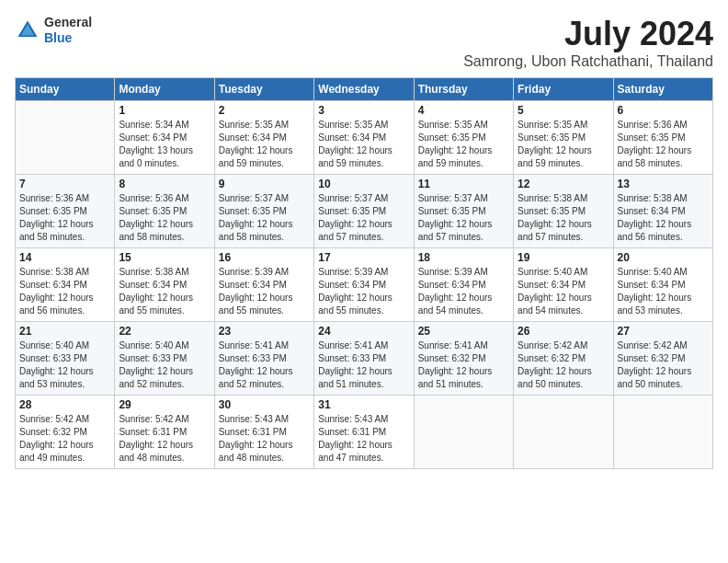  What do you see at coordinates (65, 90) in the screenshot?
I see `column-header-sunday: Sunday` at bounding box center [65, 90].